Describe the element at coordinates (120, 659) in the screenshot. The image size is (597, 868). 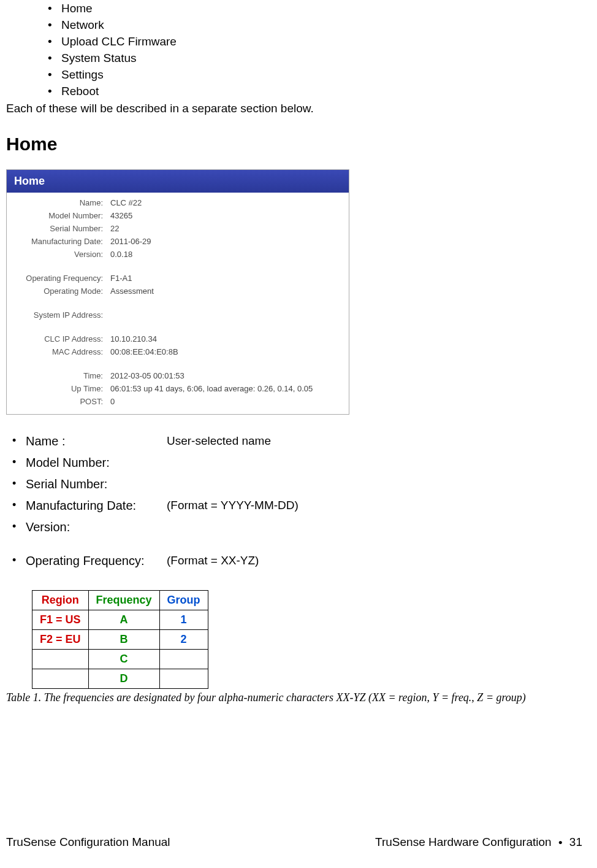
I see `table-row: C` at that location.